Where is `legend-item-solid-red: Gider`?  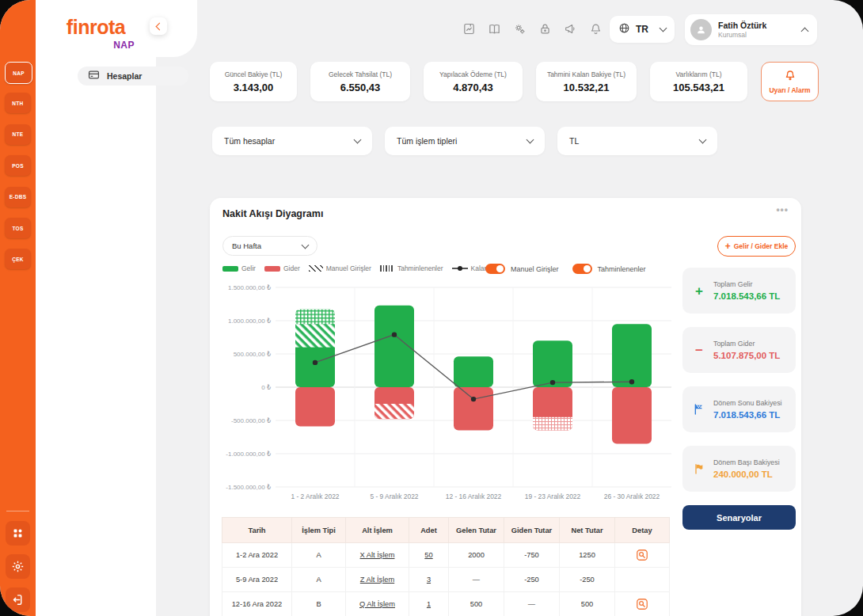
legend-item-solid-red: Gider is located at coordinates (282, 268).